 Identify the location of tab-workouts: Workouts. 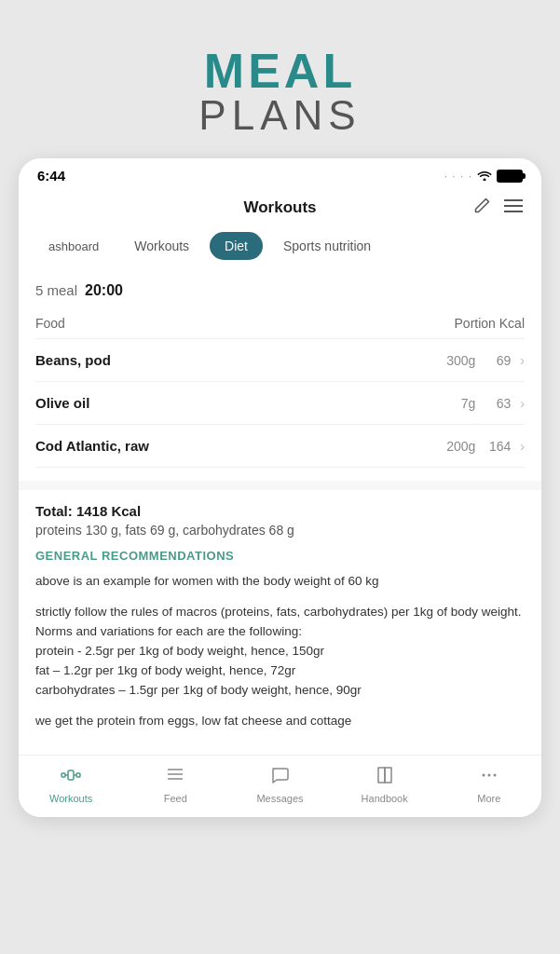
(162, 246).